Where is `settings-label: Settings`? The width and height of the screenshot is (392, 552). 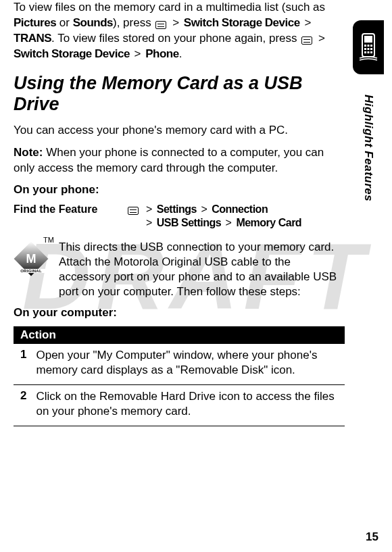 settings-label: Settings is located at coordinates (177, 209).